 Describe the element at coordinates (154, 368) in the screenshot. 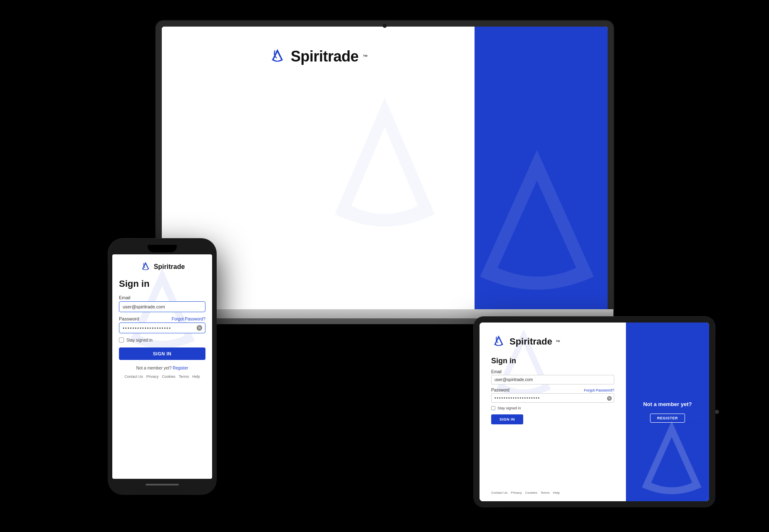

I see `phone-not-member-text: Not a member yet?` at that location.